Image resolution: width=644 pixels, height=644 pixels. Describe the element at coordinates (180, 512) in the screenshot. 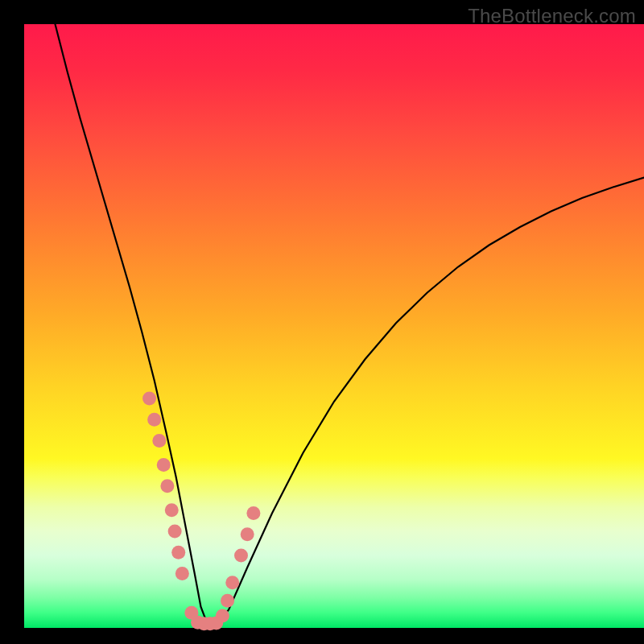

I see `left-branch-dots` at that location.